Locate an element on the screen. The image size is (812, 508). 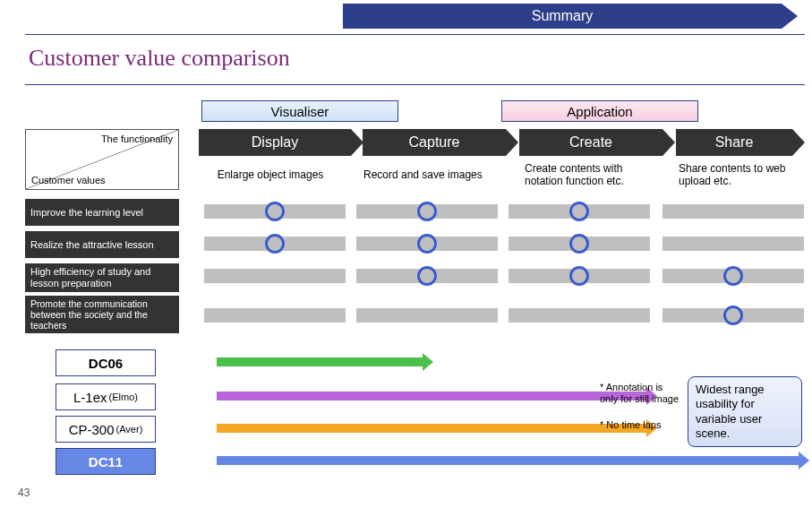
row-label: High efficiency of study and lesson prep… is located at coordinates (102, 278).